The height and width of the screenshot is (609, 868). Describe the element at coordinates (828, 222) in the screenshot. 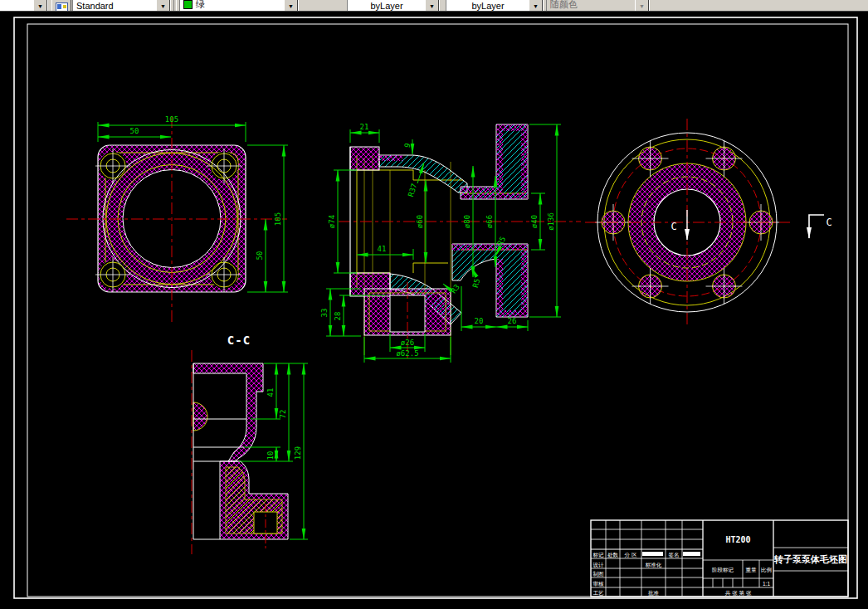

I see `section-mark-right: C` at that location.